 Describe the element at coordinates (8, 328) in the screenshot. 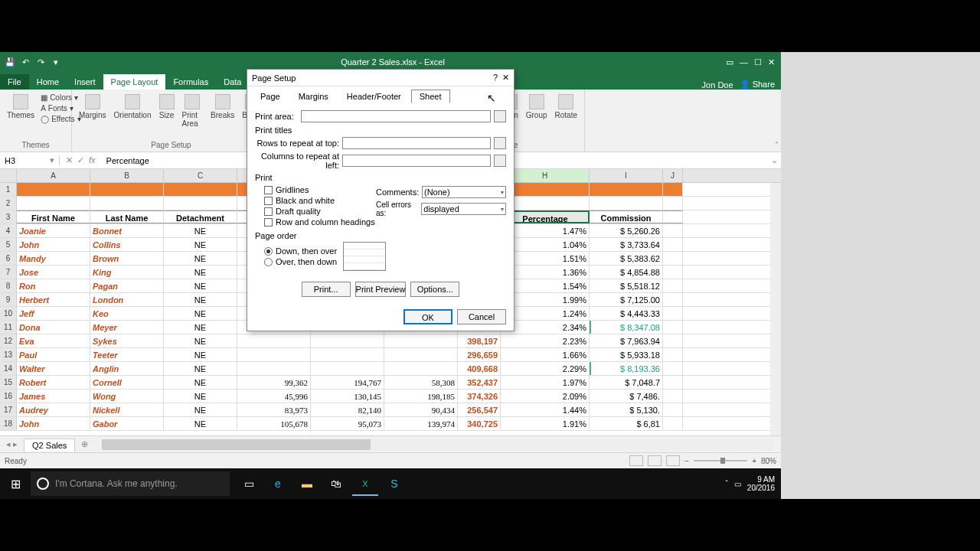

I see `row-header: 11` at that location.